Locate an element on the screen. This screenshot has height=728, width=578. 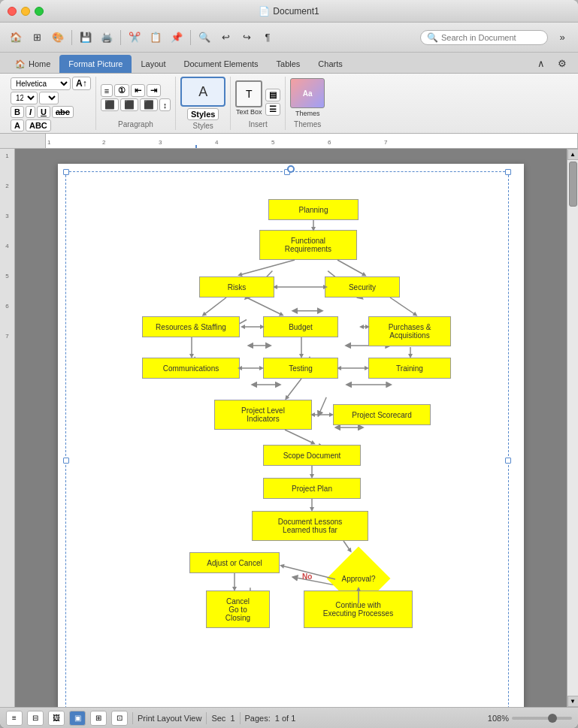
expand-btn: » is located at coordinates (562, 38).